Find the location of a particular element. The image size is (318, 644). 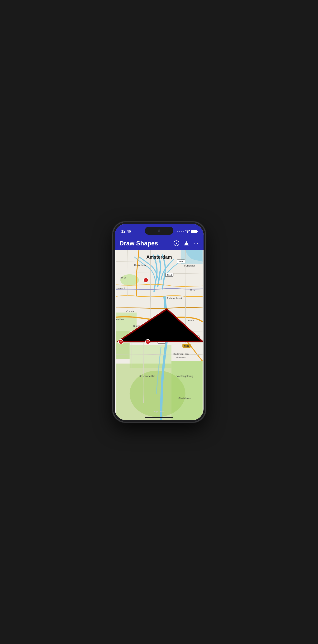

svg-text: S110 is located at coordinates (169, 275).